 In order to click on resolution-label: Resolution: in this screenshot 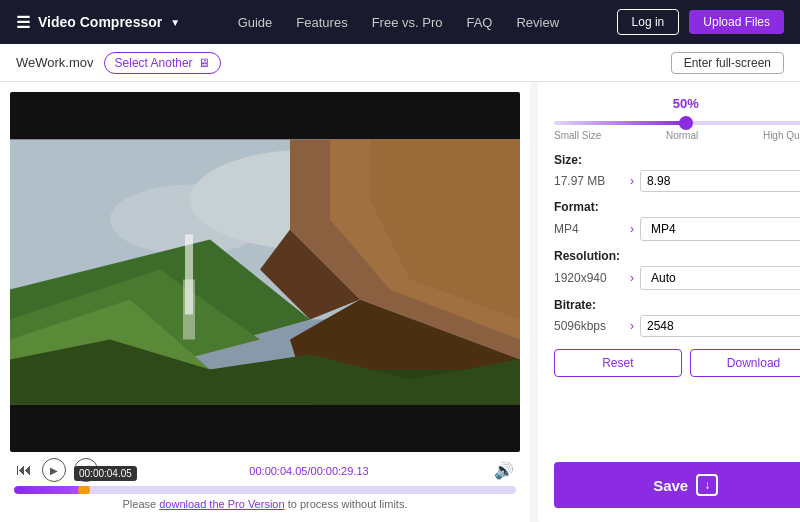, I will do `click(677, 256)`.